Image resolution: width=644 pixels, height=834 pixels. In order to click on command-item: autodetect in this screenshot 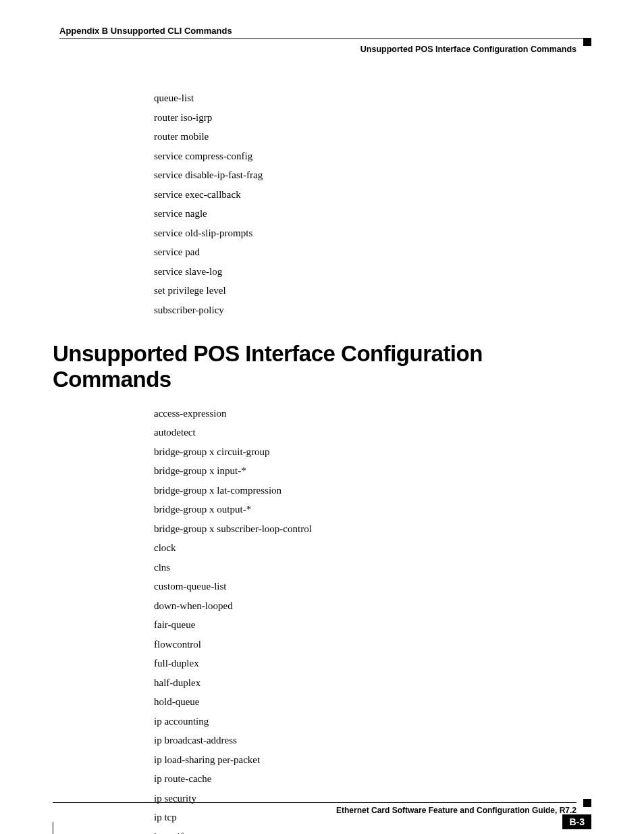, I will do `click(373, 432)`.